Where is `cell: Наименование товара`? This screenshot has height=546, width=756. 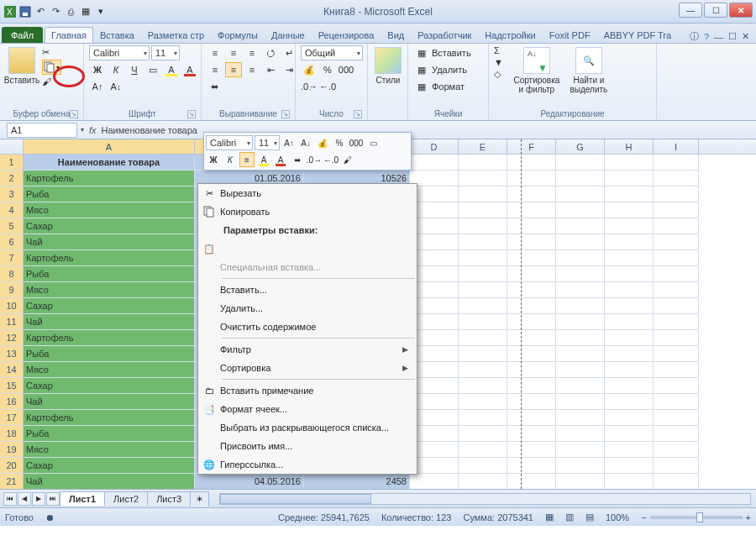
cell: Наименование товара is located at coordinates (109, 163).